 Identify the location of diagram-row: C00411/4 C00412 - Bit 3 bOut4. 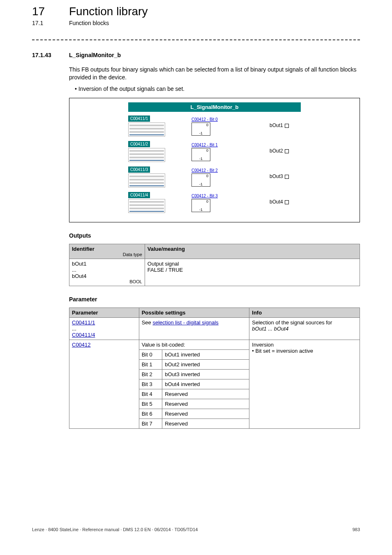
(214, 202).